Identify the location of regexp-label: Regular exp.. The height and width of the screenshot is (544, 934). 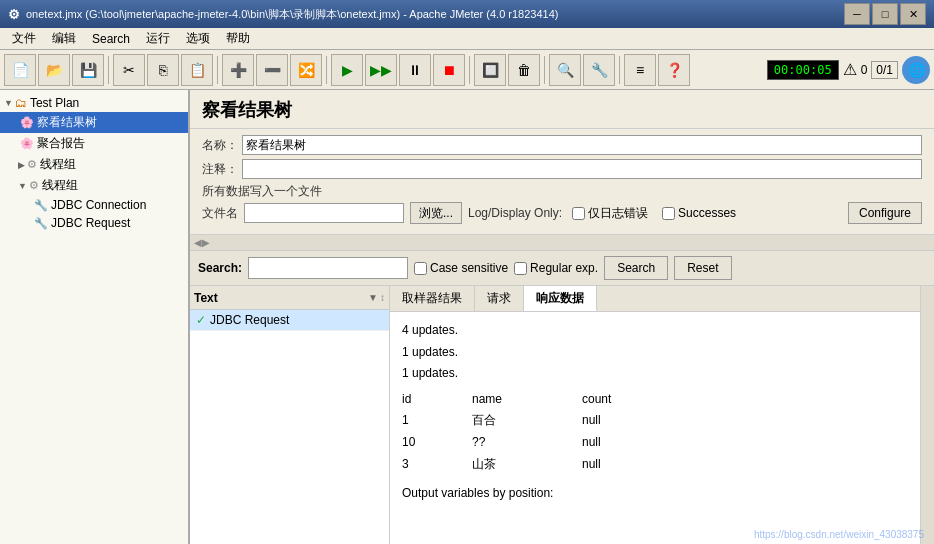
(556, 268).